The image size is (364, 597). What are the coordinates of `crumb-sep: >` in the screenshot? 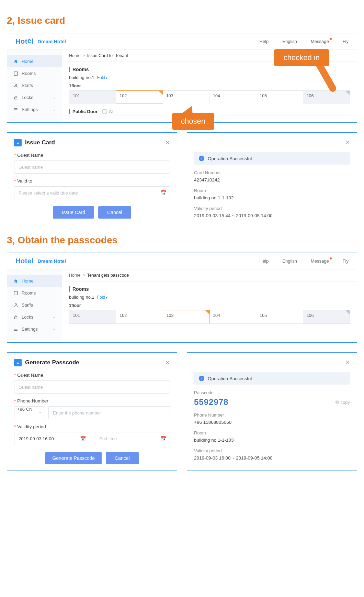 It's located at (84, 56).